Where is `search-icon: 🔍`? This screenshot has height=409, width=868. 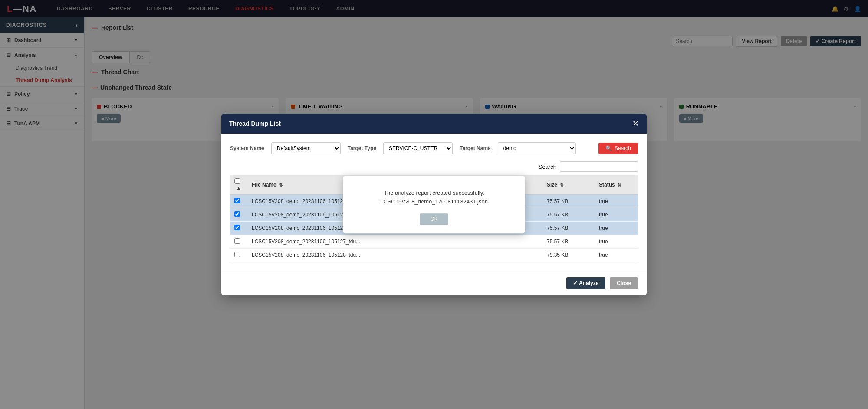
search-icon: 🔍 is located at coordinates (608, 148).